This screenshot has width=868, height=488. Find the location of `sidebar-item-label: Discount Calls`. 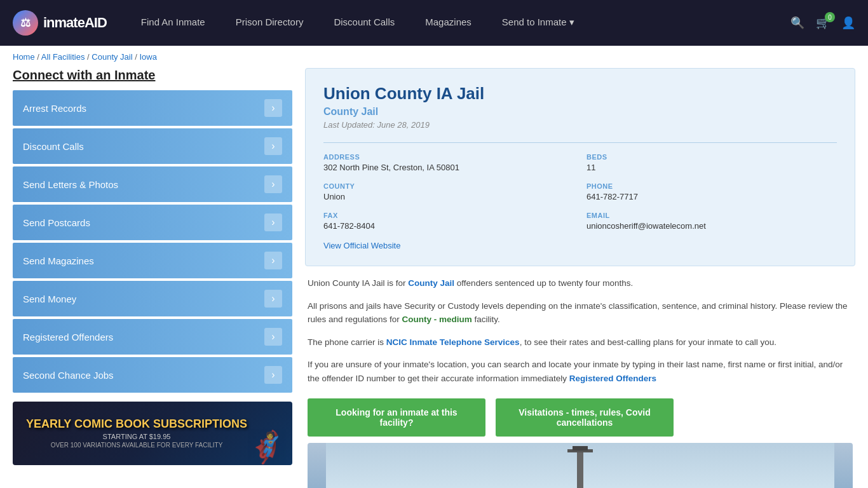

sidebar-item-label: Discount Calls is located at coordinates (53, 146).